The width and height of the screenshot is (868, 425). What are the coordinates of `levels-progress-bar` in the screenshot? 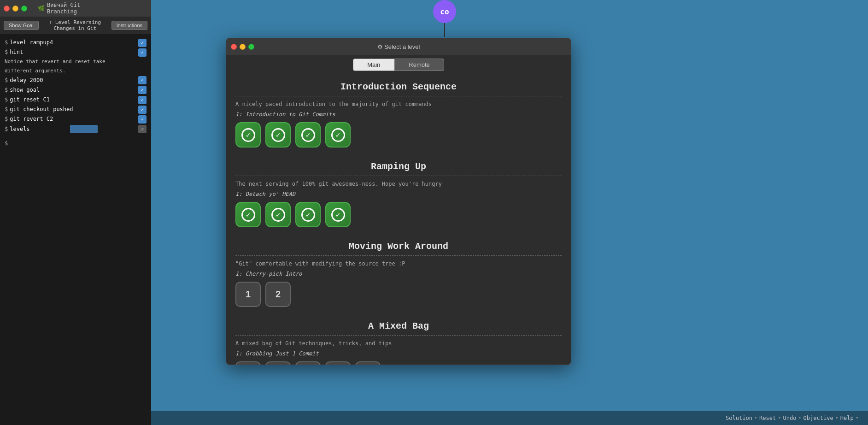 It's located at (84, 129).